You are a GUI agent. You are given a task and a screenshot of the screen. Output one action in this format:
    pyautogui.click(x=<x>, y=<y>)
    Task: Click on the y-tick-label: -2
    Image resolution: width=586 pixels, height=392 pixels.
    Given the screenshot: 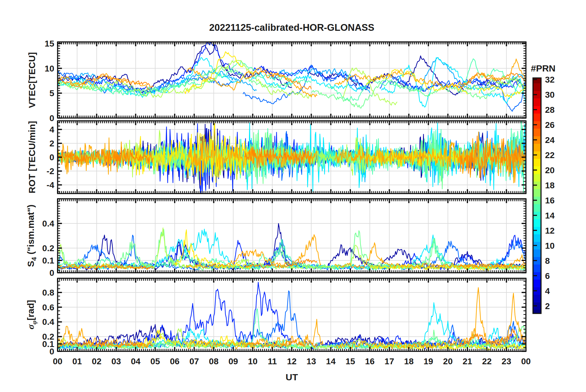 What is the action you would take?
    pyautogui.click(x=51, y=171)
    